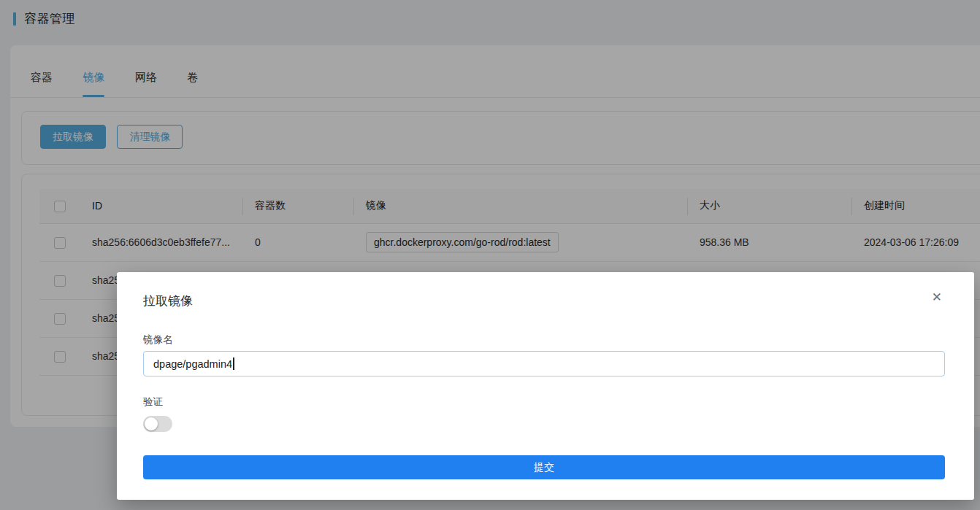 This screenshot has height=510, width=980. What do you see at coordinates (544, 363) in the screenshot?
I see `image-name-input: dpage/pgadmin4` at bounding box center [544, 363].